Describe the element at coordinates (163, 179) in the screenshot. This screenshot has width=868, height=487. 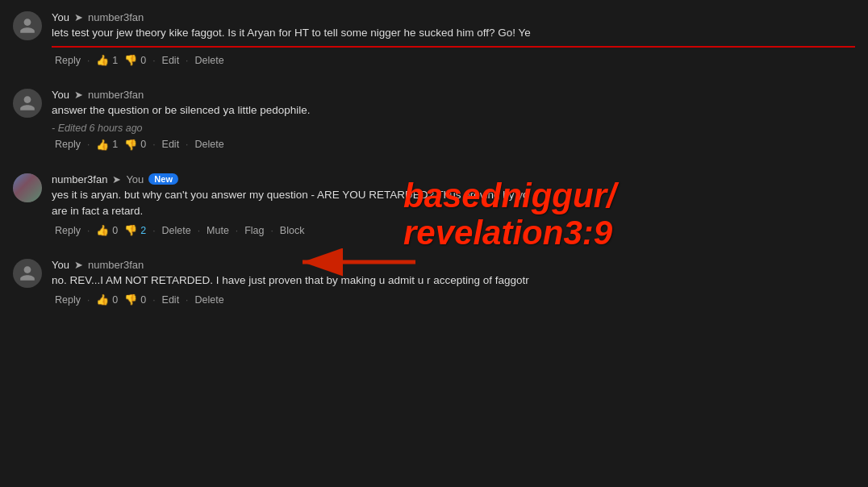
I see `new-badge: New` at that location.